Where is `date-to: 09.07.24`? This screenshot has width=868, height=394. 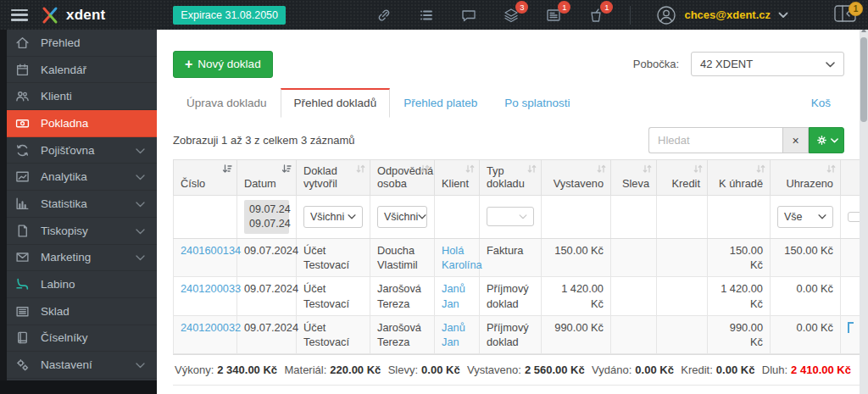
date-to: 09.07.24 is located at coordinates (266, 224).